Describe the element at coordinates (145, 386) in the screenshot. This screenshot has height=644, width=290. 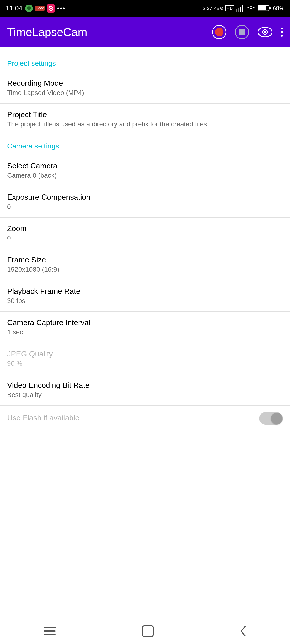
I see `video-encoding-bit-rate-title: Video Encoding Bit Rate` at that location.